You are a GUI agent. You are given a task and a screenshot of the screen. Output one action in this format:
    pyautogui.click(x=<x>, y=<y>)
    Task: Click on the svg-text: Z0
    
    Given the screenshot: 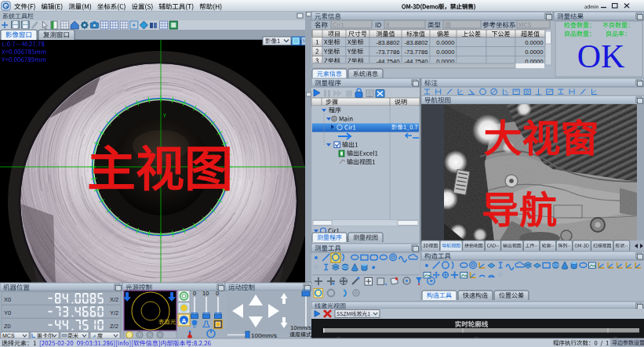 What is the action you would take?
    pyautogui.click(x=8, y=326)
    